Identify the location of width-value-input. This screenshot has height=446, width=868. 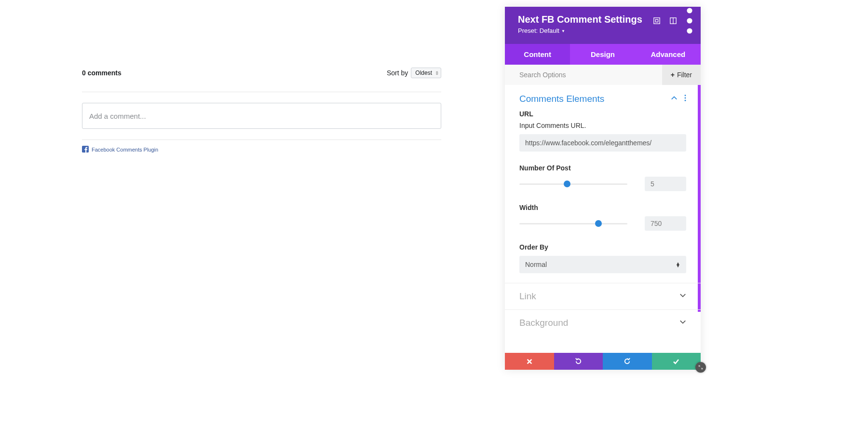
(665, 223).